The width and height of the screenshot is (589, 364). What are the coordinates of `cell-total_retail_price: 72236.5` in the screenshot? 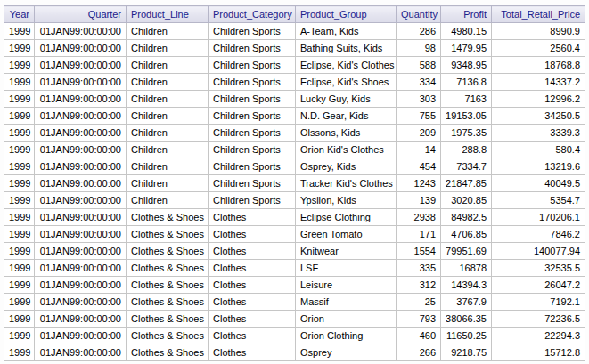 It's located at (538, 319).